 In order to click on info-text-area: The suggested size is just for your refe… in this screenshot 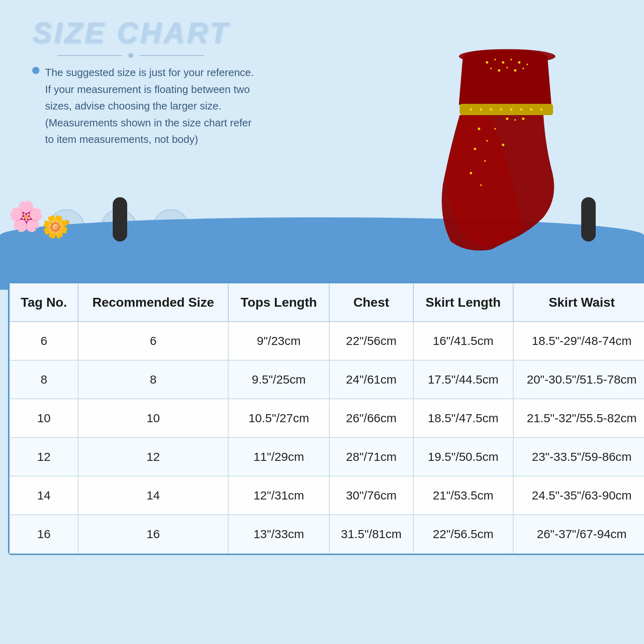, I will do `click(145, 106)`.